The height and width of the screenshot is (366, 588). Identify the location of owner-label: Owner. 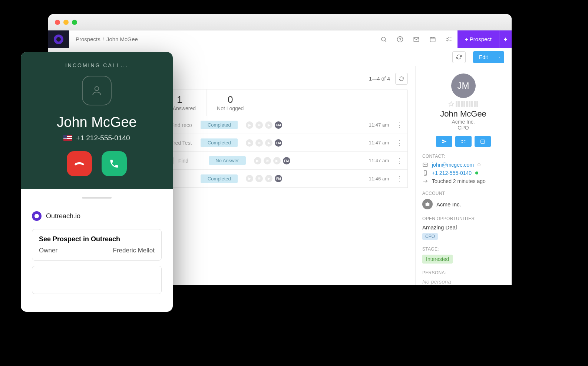
(48, 251).